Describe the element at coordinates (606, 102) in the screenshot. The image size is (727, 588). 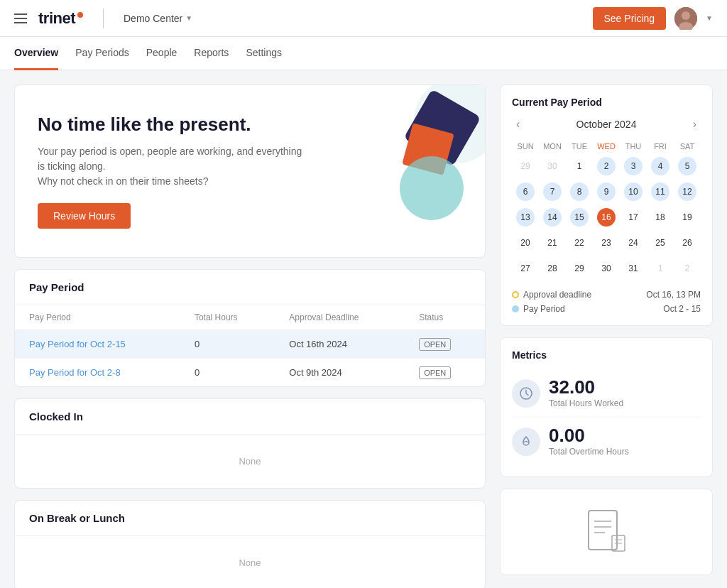
I see `calendar-section-title: Current Pay Period` at that location.